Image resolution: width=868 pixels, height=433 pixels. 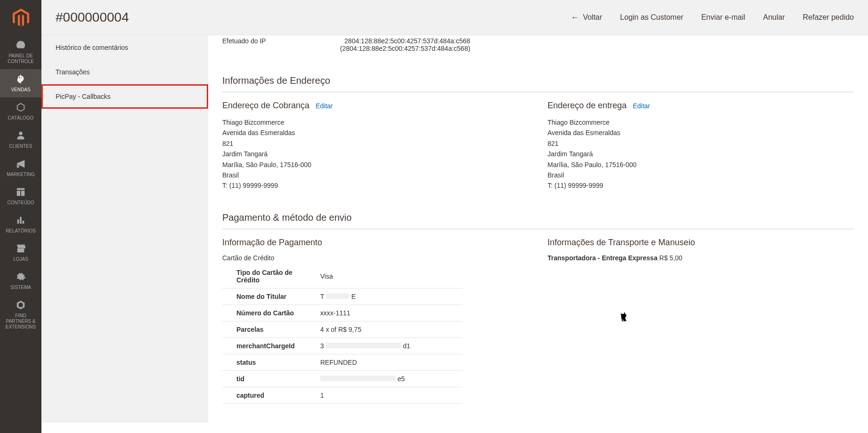 I want to click on shipping-title-text: Endereço de entrega, so click(x=587, y=105).